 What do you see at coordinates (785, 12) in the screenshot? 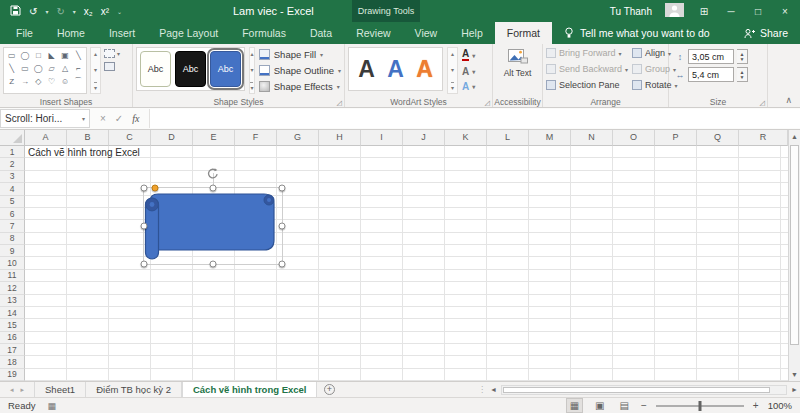
I see `close-button: ×` at bounding box center [785, 12].